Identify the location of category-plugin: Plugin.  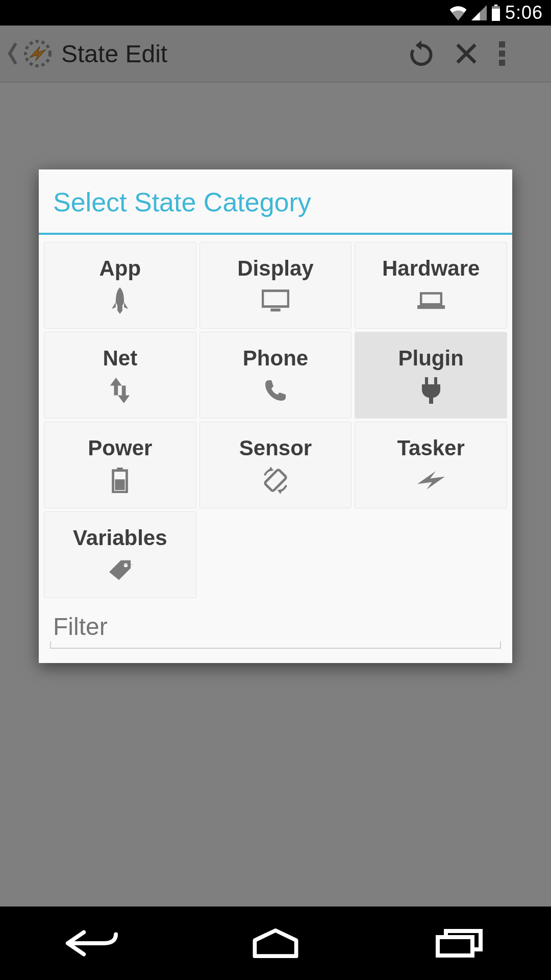
(431, 375).